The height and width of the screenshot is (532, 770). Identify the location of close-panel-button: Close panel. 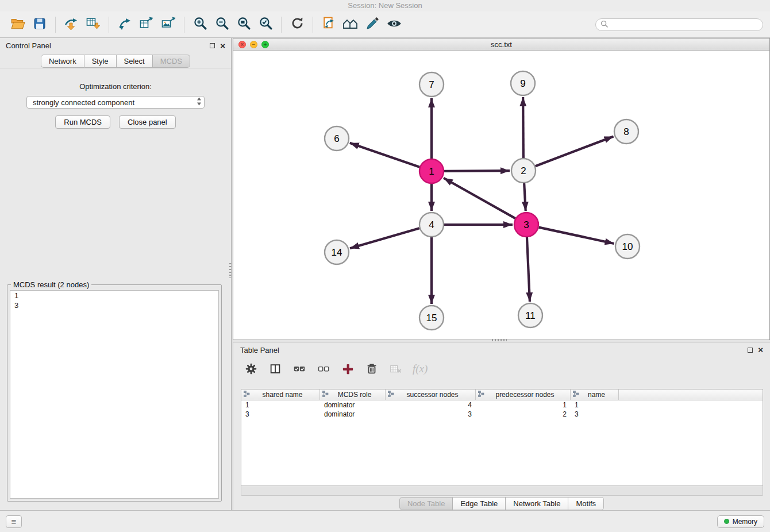
(147, 122).